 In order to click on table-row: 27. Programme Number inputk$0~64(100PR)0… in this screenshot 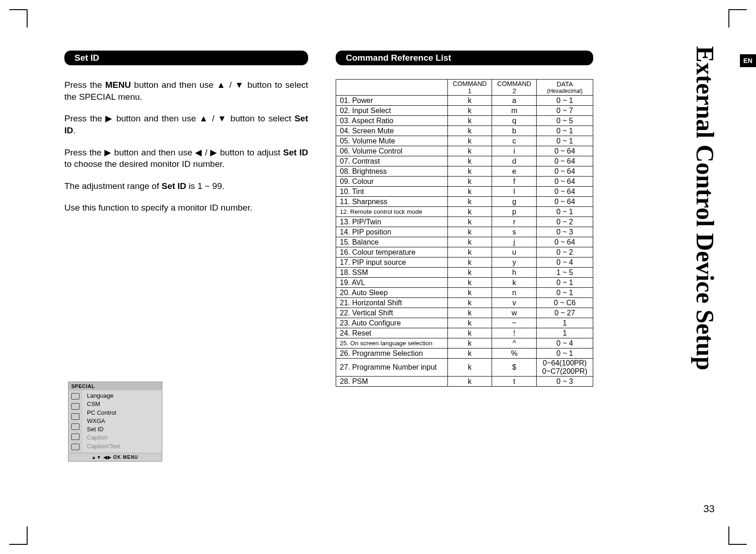, I will do `click(464, 368)`.